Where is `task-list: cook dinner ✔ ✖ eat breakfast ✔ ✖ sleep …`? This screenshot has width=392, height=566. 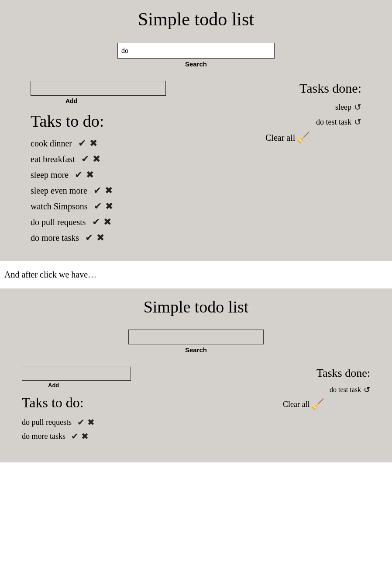 task-list: cook dinner ✔ ✖ eat breakfast ✔ ✖ sleep … is located at coordinates (139, 191).